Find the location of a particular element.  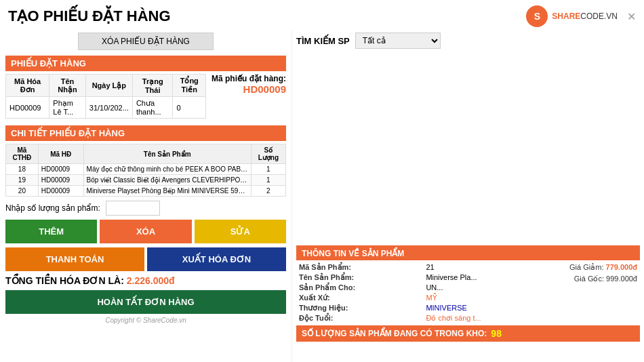

cell-ma: HD00009 is located at coordinates (28, 108).